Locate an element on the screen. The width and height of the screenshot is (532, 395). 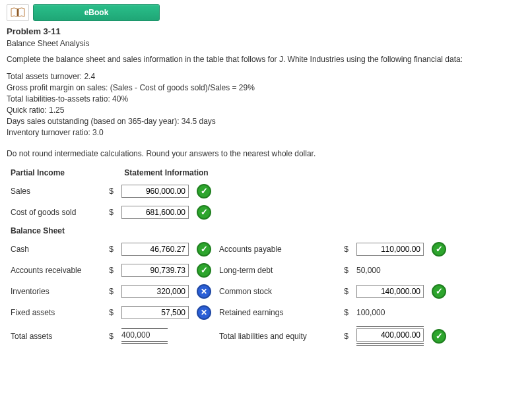
financial-data-item: Total assets turnover: 2.4 is located at coordinates (266, 76).